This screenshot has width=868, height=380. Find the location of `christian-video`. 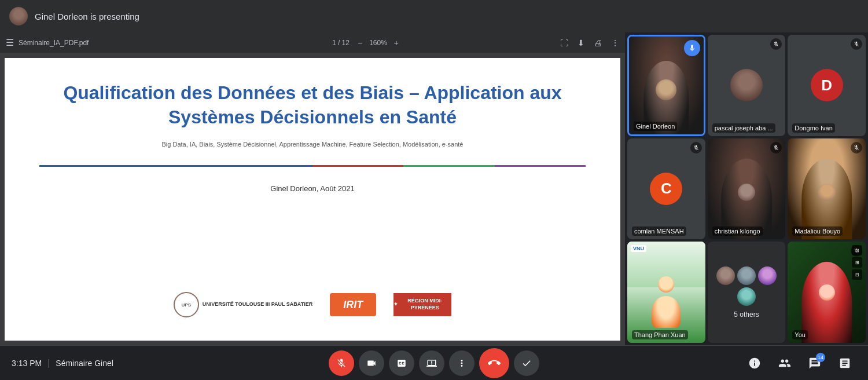

christian-video is located at coordinates (746, 189).